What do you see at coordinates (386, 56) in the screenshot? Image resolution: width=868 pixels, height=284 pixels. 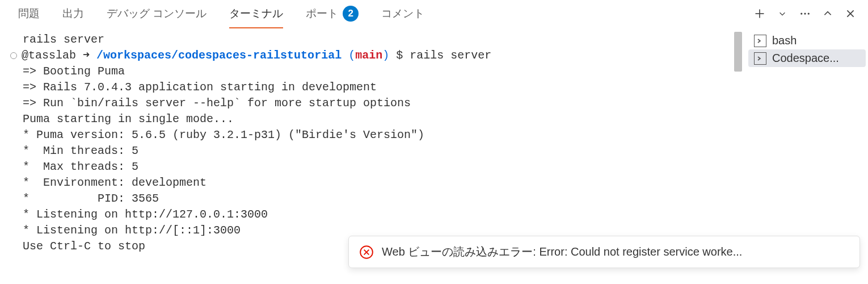 I see `prompt-branch-close: )` at bounding box center [386, 56].